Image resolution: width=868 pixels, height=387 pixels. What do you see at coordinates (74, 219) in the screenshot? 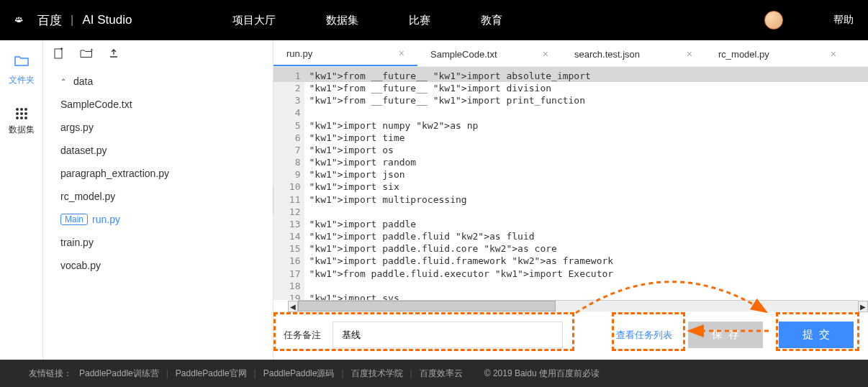
I see `main-badge: Main` at bounding box center [74, 219].